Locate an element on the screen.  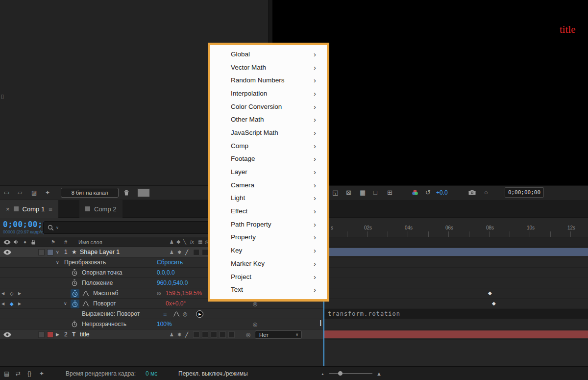
property-row-opacity: Непрозрачность 100% ◎ is located at coordinates (162, 325).